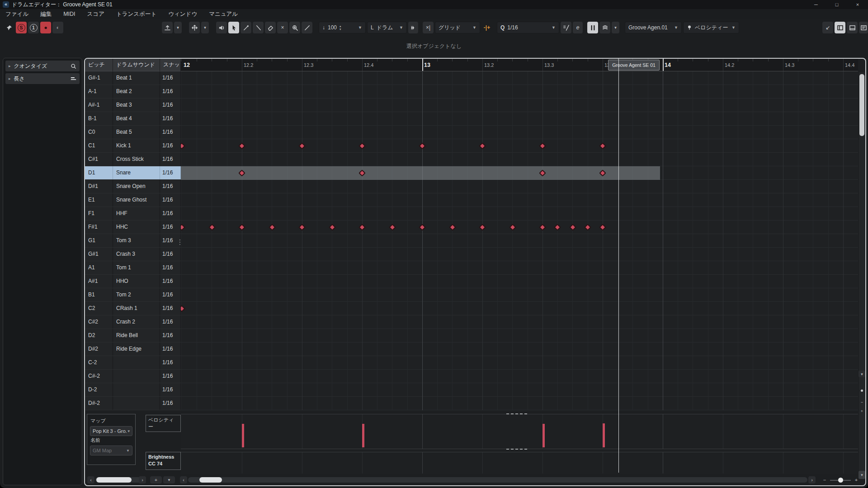 The width and height of the screenshot is (868, 488). Describe the element at coordinates (401, 28) in the screenshot. I see `colors-dropdown-icon: ▼` at that location.